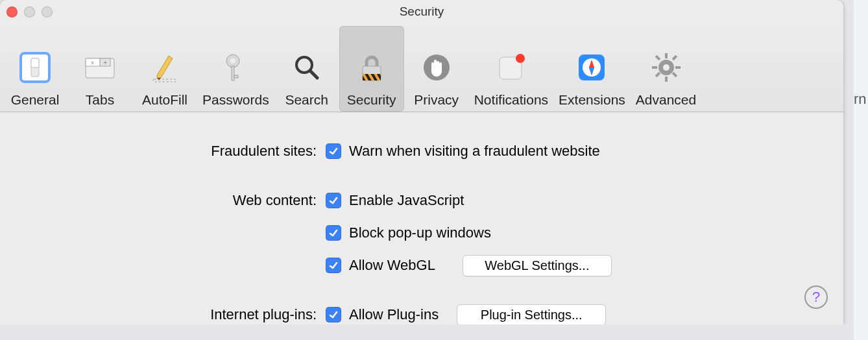 This screenshot has width=868, height=340. I want to click on tab-label: Tabs, so click(100, 100).